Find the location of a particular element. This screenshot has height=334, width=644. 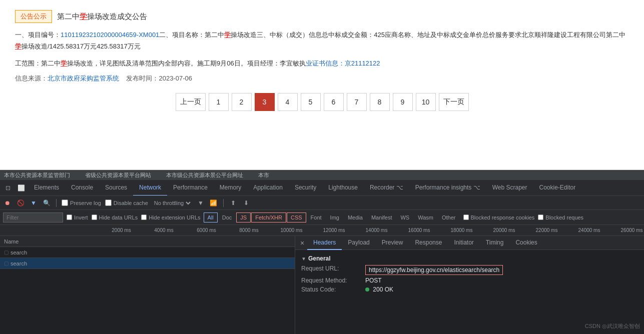

page-btn-9: 9 is located at coordinates (403, 102).